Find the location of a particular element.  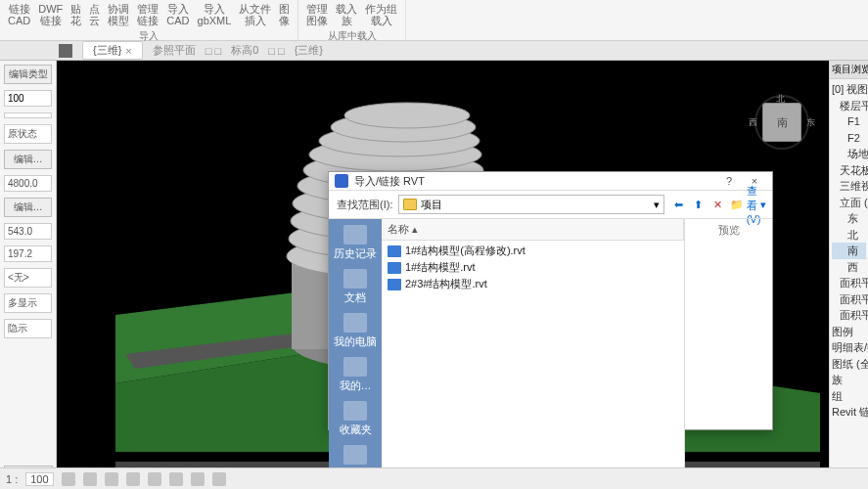

view-link: 参照平面 is located at coordinates (174, 51).